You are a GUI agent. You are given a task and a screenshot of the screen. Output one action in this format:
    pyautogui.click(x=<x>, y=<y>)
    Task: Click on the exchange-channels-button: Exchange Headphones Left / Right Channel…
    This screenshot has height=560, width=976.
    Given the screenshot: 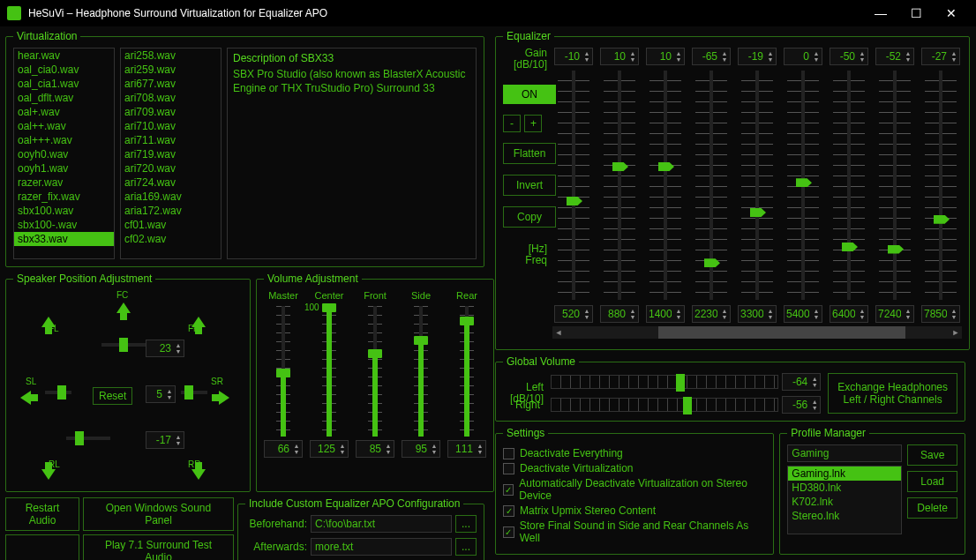 What is the action you would take?
    pyautogui.click(x=893, y=393)
    